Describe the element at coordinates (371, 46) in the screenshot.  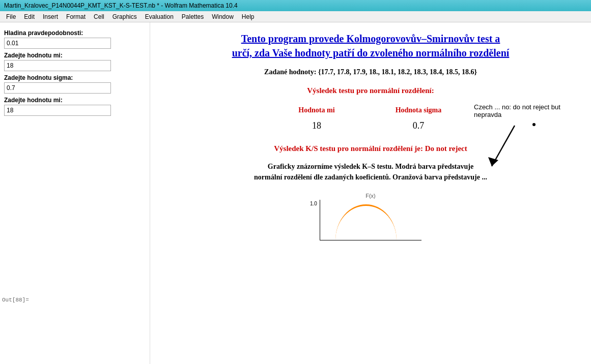
I see `main-title: Tento program provede Kolmogorovovův–Smi…` at that location.